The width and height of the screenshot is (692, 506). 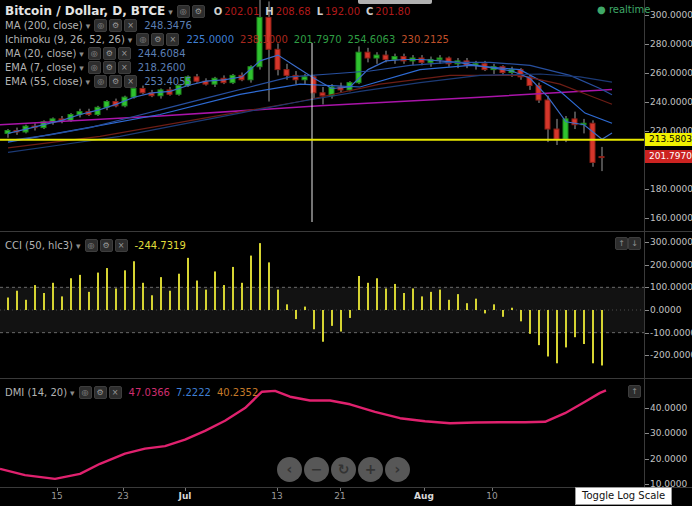 What do you see at coordinates (671, 265) in the screenshot?
I see `price-tick-label: 200.0000` at bounding box center [671, 265].